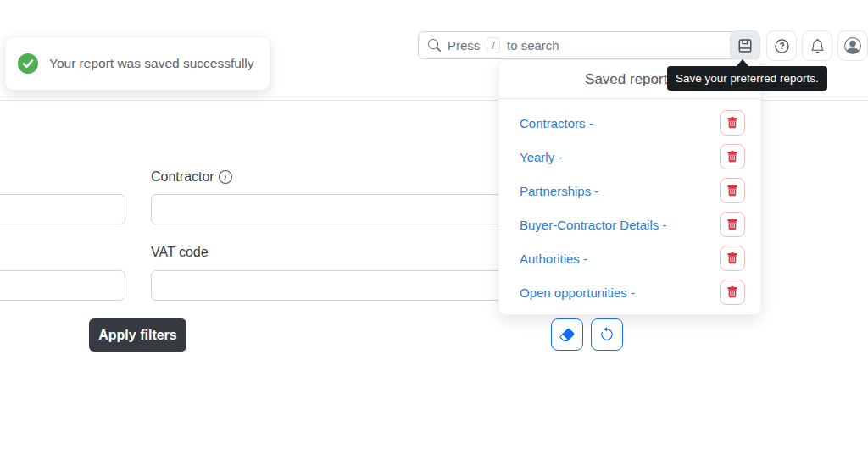  What do you see at coordinates (632, 191) in the screenshot?
I see `report-row: Partnerships -` at bounding box center [632, 191].